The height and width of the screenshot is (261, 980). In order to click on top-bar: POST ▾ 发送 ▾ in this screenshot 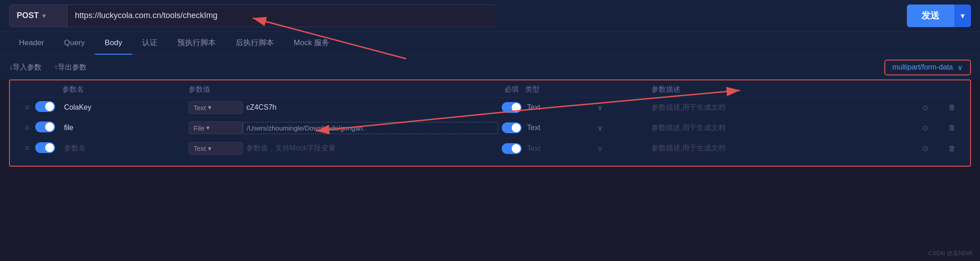, I will do `click(490, 16)`.